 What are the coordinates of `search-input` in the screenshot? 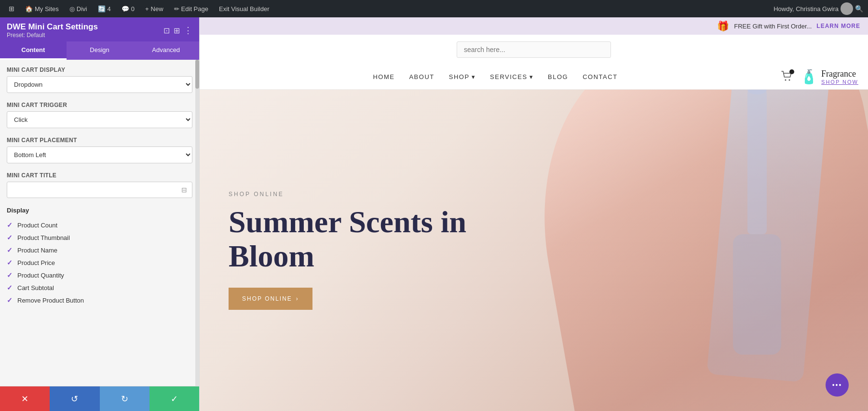 It's located at (534, 50).